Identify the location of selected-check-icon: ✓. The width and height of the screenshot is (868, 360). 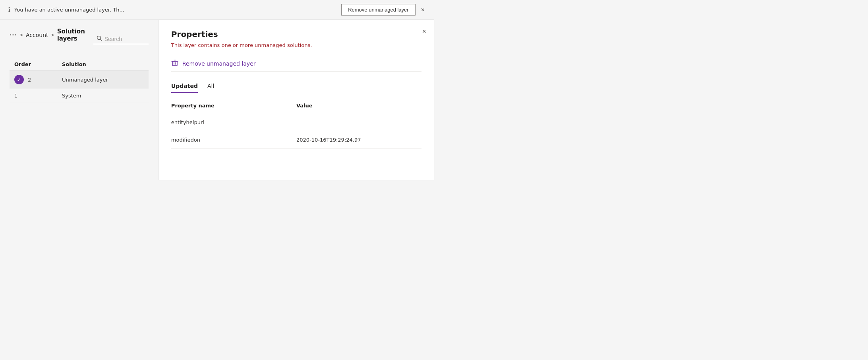
(19, 80).